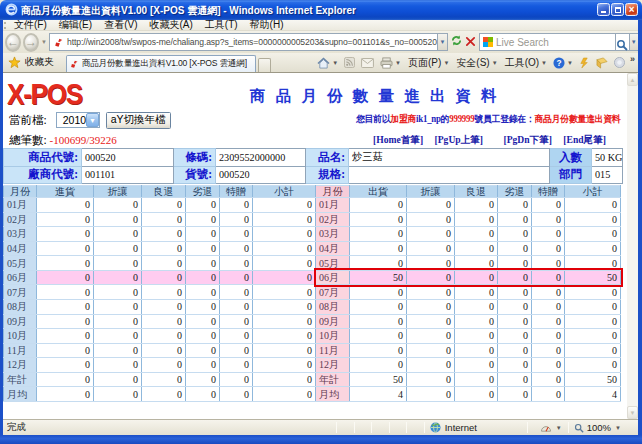 The width and height of the screenshot is (642, 444). Describe the element at coordinates (312, 248) in the screenshot. I see `table-row: 04月00000004月000000` at that location.